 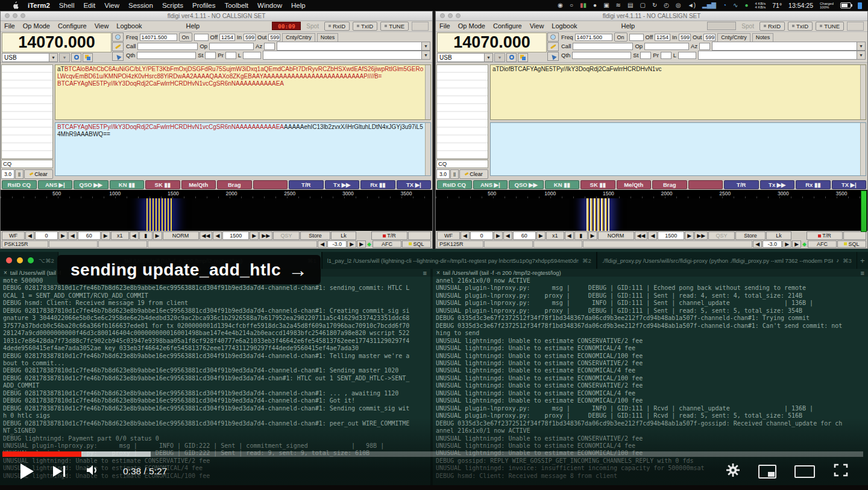 What do you see at coordinates (508, 26) in the screenshot?
I see `menu-configure: Configure` at bounding box center [508, 26].